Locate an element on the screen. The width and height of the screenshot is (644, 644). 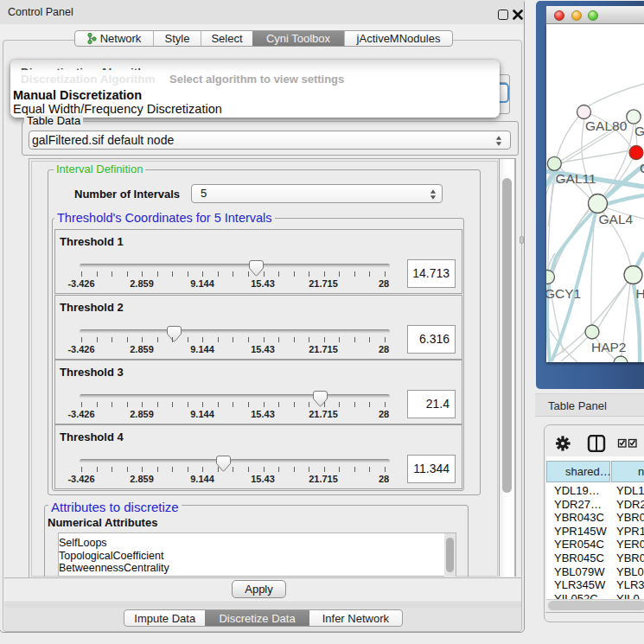
svg-text: HI is located at coordinates (640, 294).